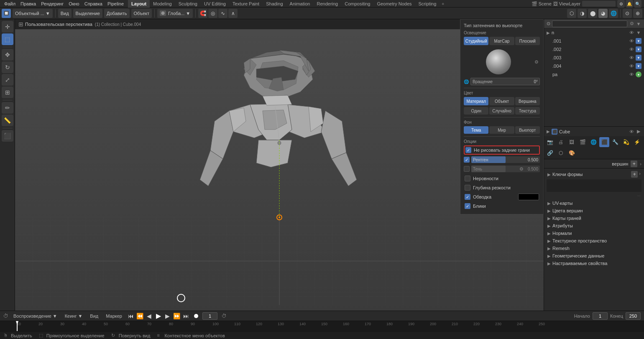 The height and width of the screenshot is (339, 644). What do you see at coordinates (94, 4) in the screenshot?
I see `menu-help: Справка` at bounding box center [94, 4].